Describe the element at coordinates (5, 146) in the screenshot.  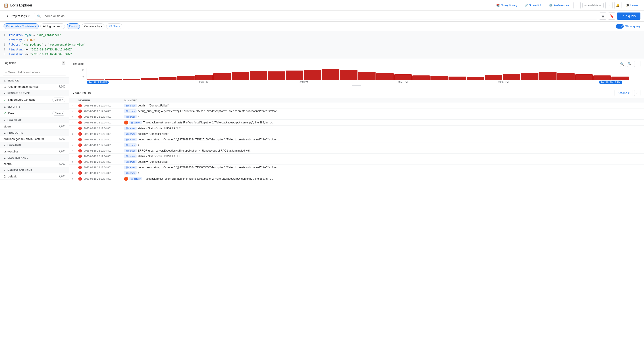
I see `chevron-down-icon: ▲` at that location.